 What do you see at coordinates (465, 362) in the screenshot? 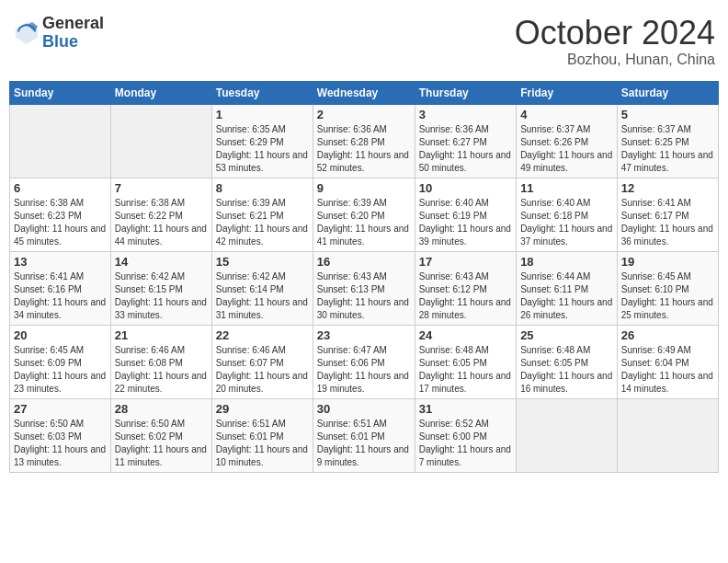
I see `day-cell: 24Sunrise: 6:48 AMSunset: 6:05 PMDayligh…` at bounding box center [465, 362].